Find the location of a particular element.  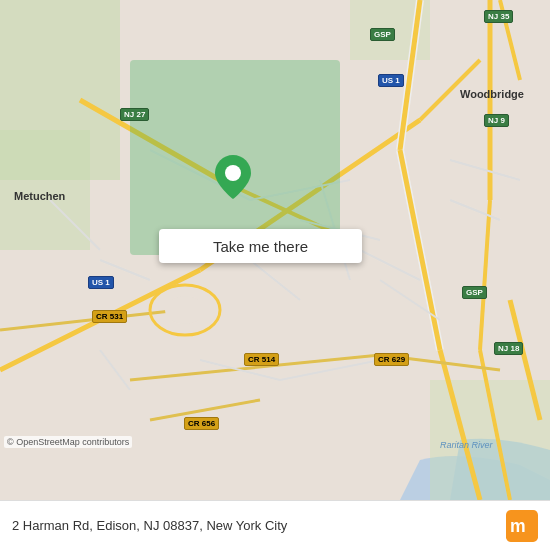

moovit-logo: m is located at coordinates (522, 526).